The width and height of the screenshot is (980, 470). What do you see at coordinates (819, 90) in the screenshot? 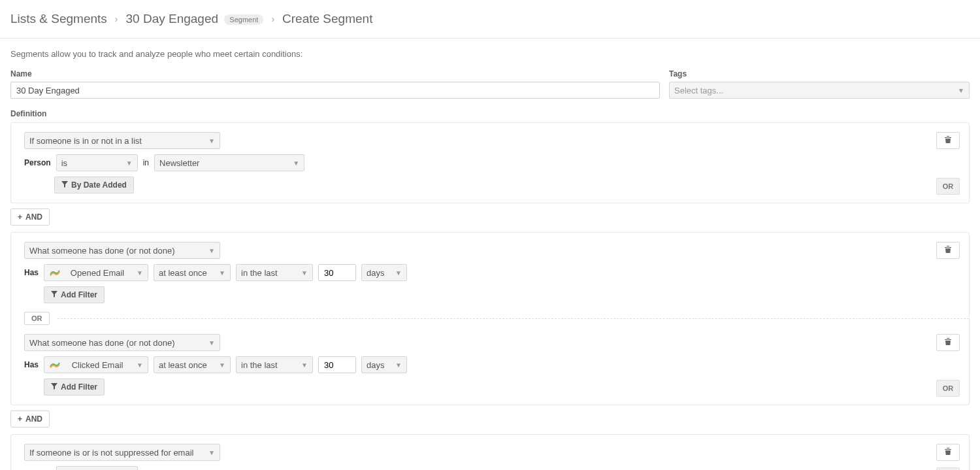
I see `tags-select: Select tags... ▼` at bounding box center [819, 90].